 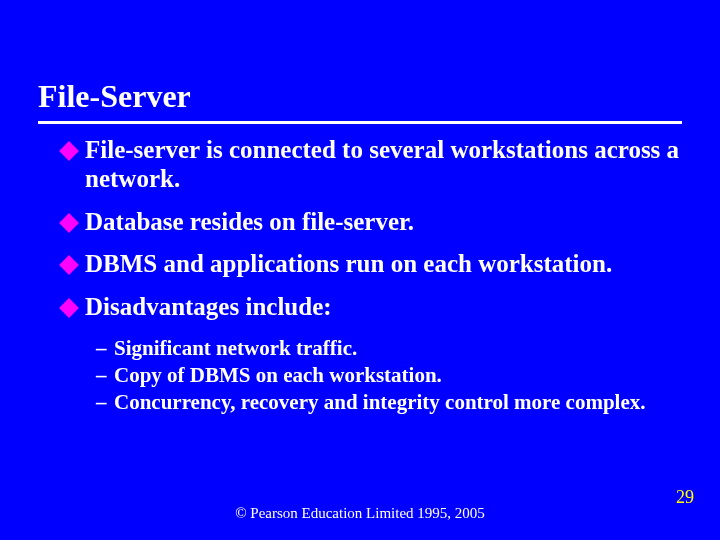 What do you see at coordinates (685, 498) in the screenshot?
I see `page-number: 29` at bounding box center [685, 498].